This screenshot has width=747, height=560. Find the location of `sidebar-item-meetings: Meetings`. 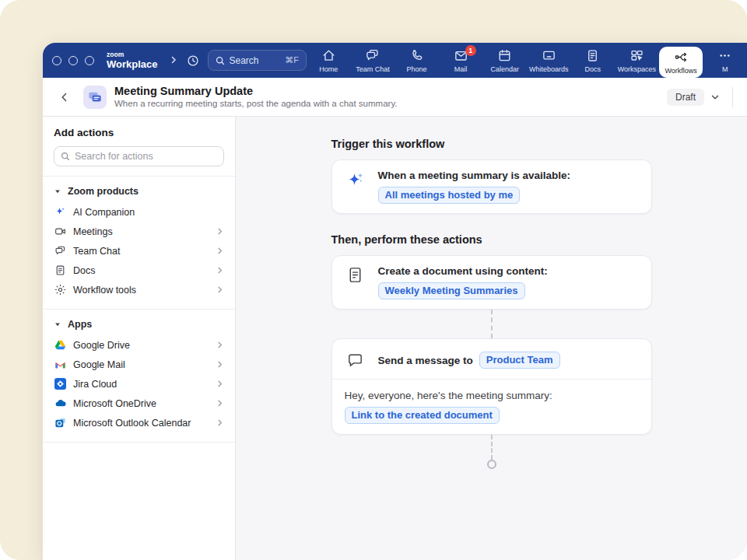

sidebar-item-meetings: Meetings is located at coordinates (139, 232).